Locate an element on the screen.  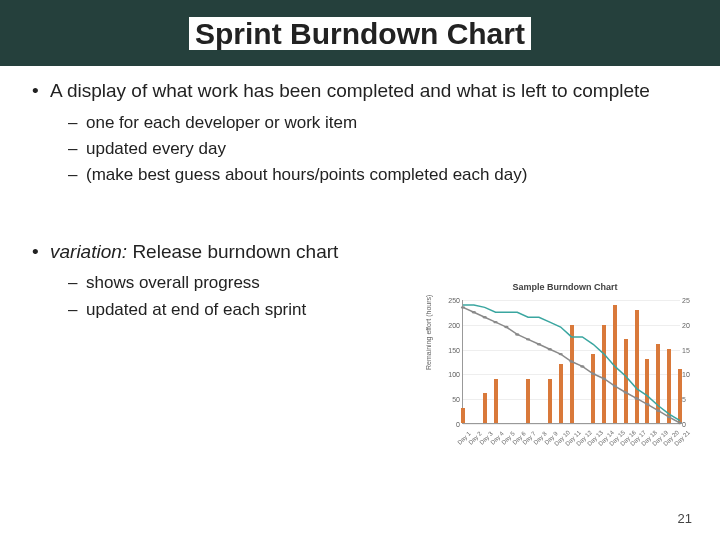
chart-ytick-left: 0 is located at coordinates (451, 424).